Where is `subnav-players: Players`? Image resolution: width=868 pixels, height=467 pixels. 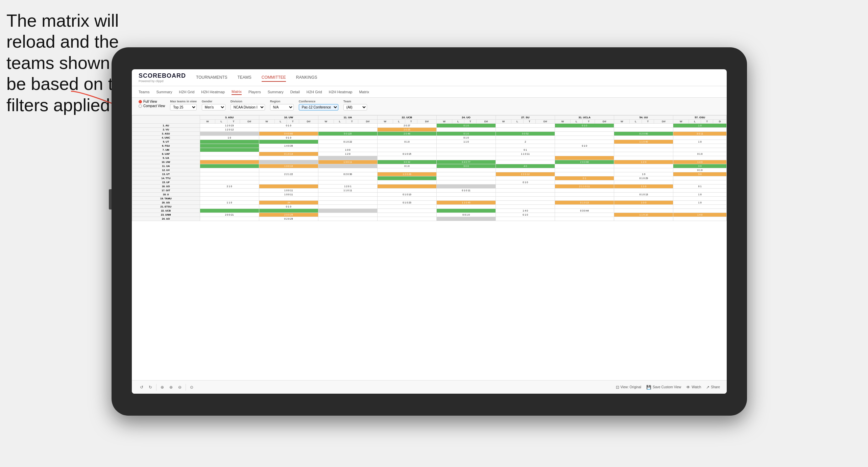
subnav-players: Players is located at coordinates (255, 92).